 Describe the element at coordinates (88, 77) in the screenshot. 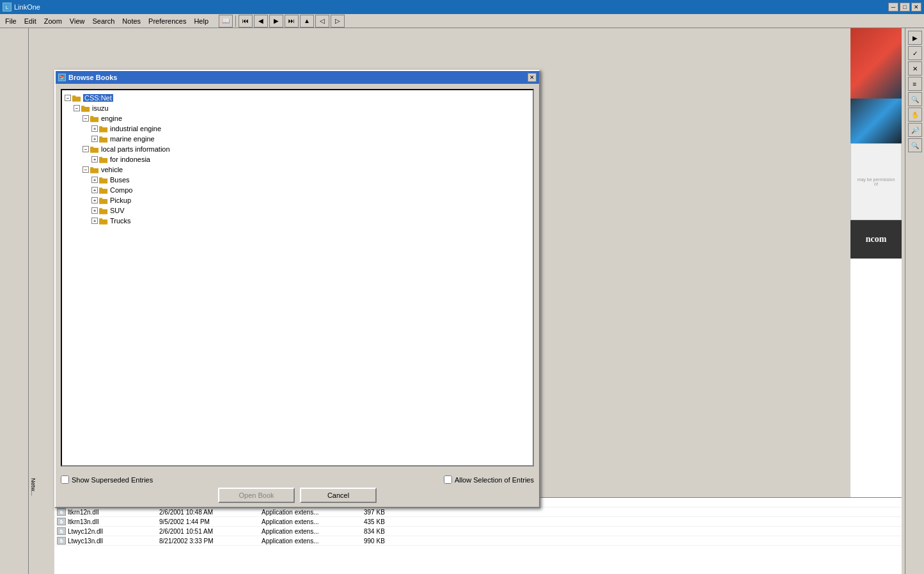

I see `dialog-title-left: 📚 Browse Books` at that location.